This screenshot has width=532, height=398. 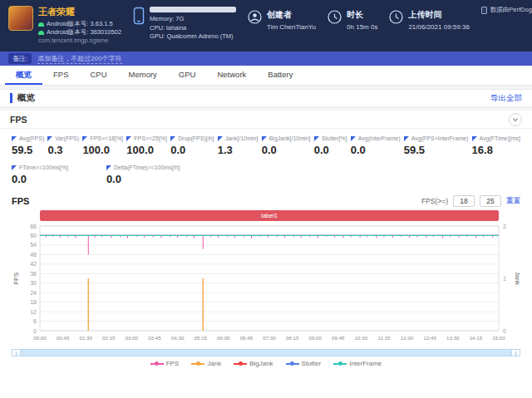 What do you see at coordinates (33, 264) in the screenshot?
I see `svg-text: 42` at bounding box center [33, 264].